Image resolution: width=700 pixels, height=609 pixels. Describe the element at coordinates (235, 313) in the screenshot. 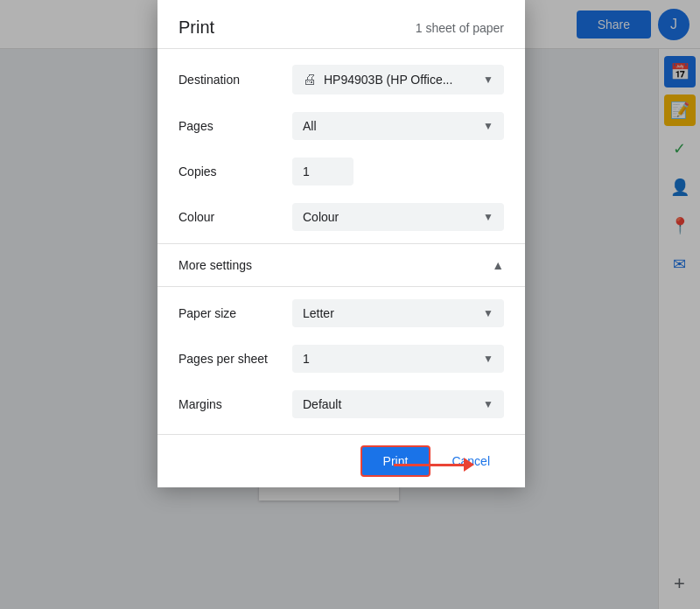

I see `paper-size-label: Paper size` at that location.